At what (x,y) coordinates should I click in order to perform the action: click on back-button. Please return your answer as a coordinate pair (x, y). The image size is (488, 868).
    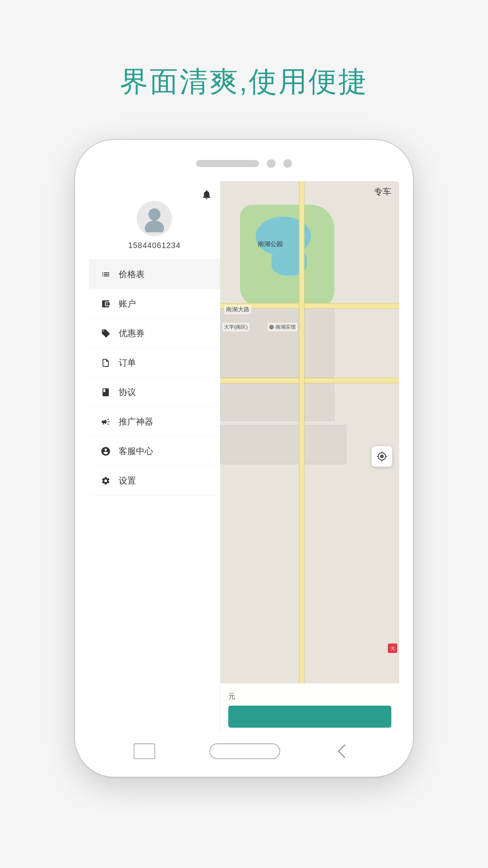
    Looking at the image, I should click on (345, 751).